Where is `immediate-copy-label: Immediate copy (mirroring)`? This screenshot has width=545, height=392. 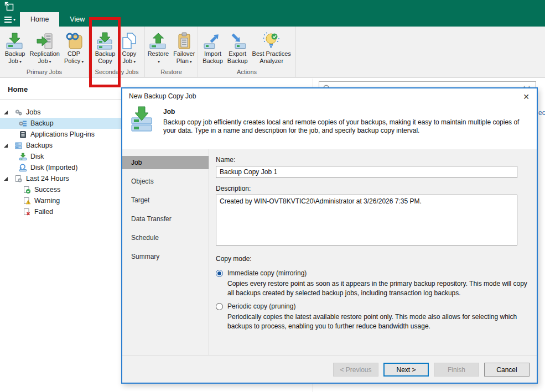
immediate-copy-label: Immediate copy (mirroring) is located at coordinates (267, 273).